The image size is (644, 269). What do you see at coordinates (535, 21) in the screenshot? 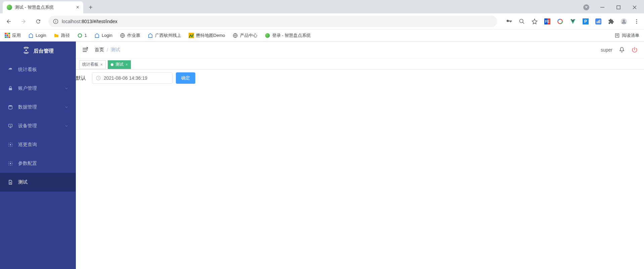
I see `bookmark-star-icon` at bounding box center [535, 21].